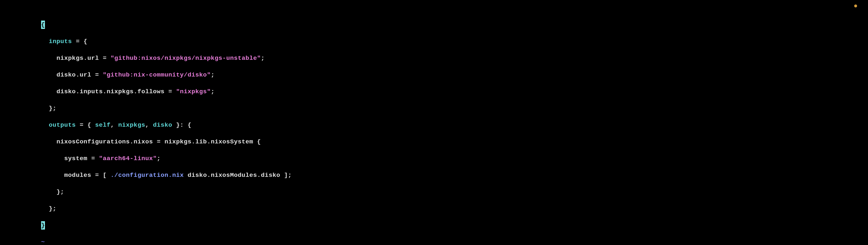 Image resolution: width=868 pixels, height=245 pixels. Describe the element at coordinates (455, 92) in the screenshot. I see `code-line: disko.inputs.nixpkgs.follows = "nixpkgs"…` at that location.